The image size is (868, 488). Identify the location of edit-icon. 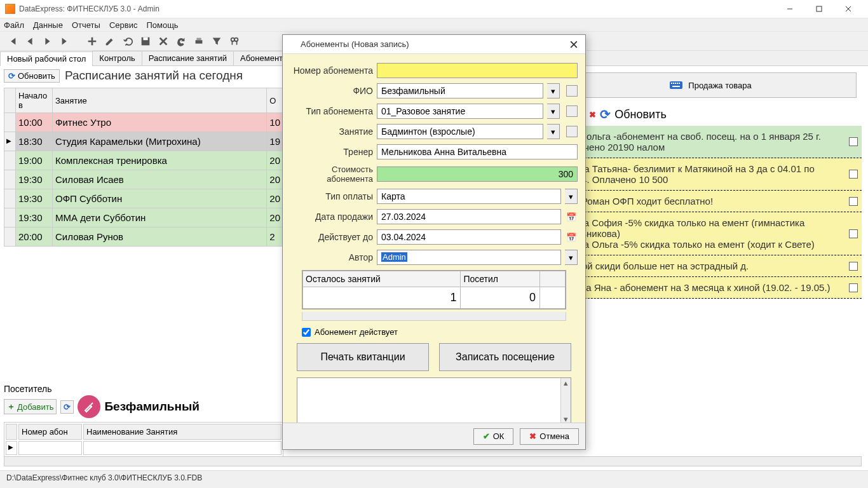
(110, 41).